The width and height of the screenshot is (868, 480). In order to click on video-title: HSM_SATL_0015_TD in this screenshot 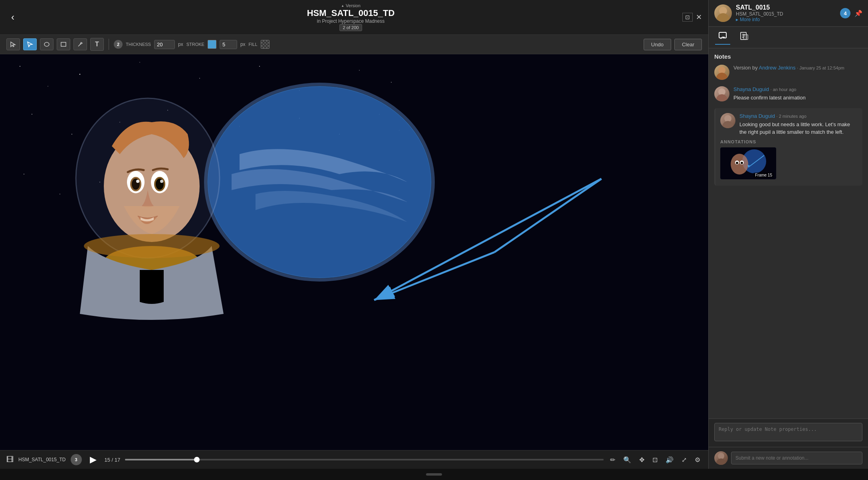, I will do `click(351, 13)`.